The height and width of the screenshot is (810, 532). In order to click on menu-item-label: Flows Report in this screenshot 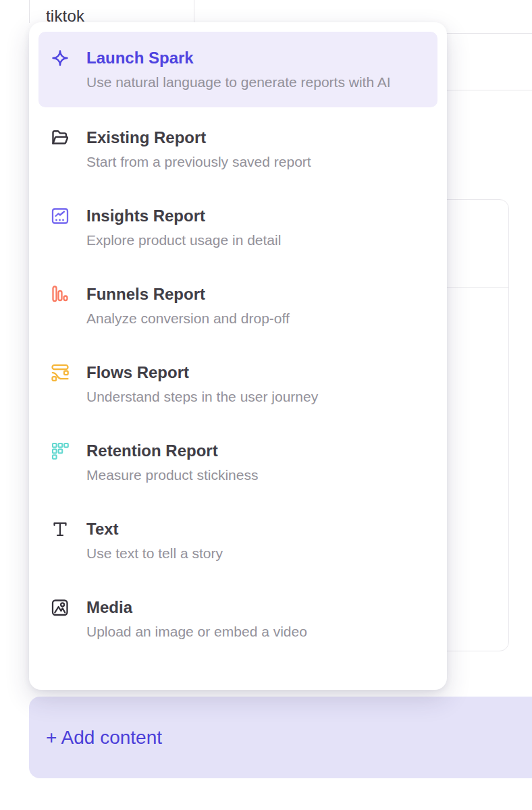, I will do `click(252, 373)`.